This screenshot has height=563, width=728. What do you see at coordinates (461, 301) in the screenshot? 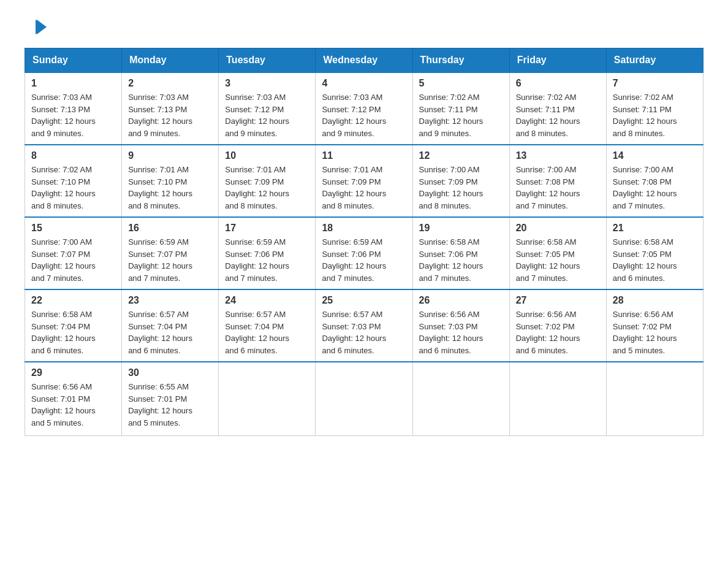
I see `day-number: 26` at bounding box center [461, 301].